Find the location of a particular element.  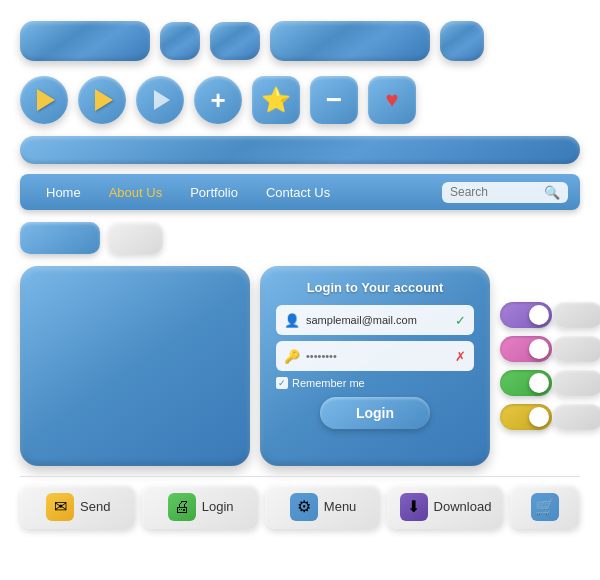

bottom-bar: ✉ Send 🖨 Login ⚙ Menu ⬇ Download 🛒 is located at coordinates (300, 502).